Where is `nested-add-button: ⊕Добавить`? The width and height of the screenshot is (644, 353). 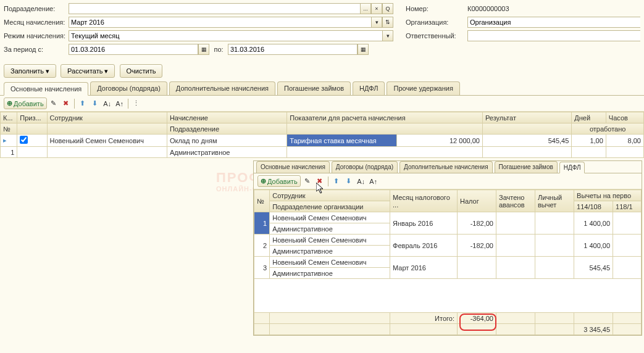 nested-add-button: ⊕Добавить is located at coordinates (279, 181).